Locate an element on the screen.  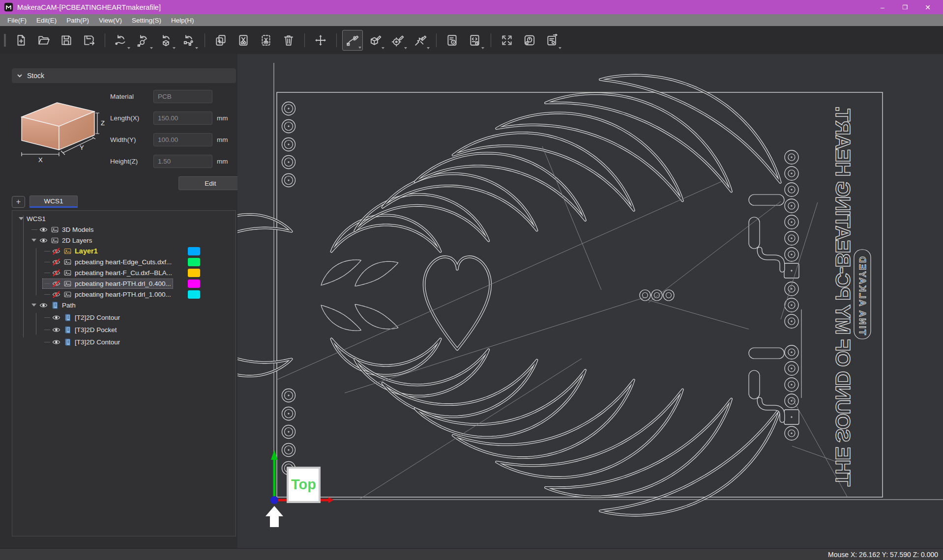
width-input: 100.00 is located at coordinates (183, 140).